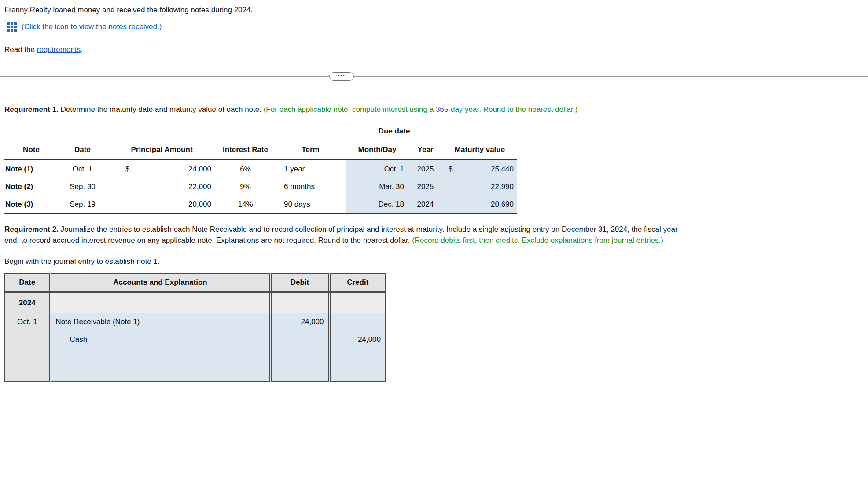 The image size is (868, 493). What do you see at coordinates (160, 322) in the screenshot?
I see `journal-account-cell: Note Receivable (Note 1)` at bounding box center [160, 322].